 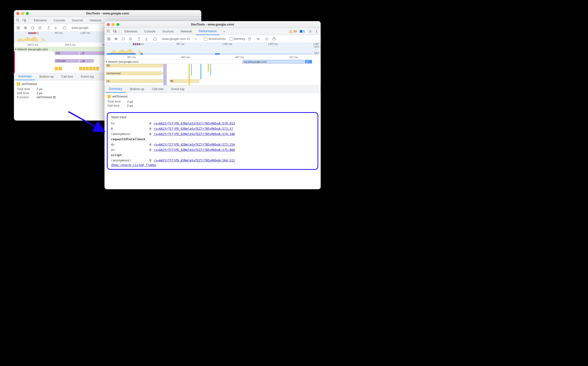 I want to click on flame-cell: (anonymous), so click(x=135, y=74).